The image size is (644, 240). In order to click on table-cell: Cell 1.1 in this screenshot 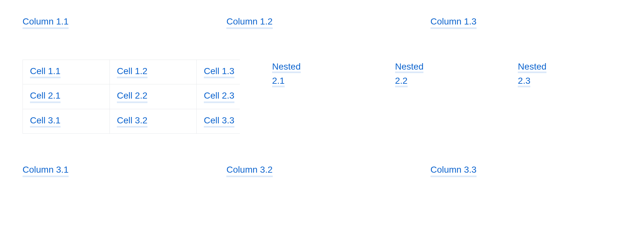, I will do `click(66, 72)`.